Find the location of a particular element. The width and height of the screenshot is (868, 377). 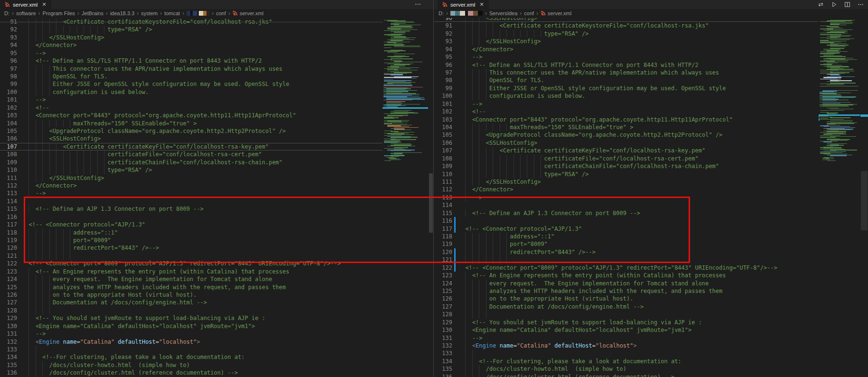

tab-server-xml-left: server.xml ✕ is located at coordinates (26, 5).